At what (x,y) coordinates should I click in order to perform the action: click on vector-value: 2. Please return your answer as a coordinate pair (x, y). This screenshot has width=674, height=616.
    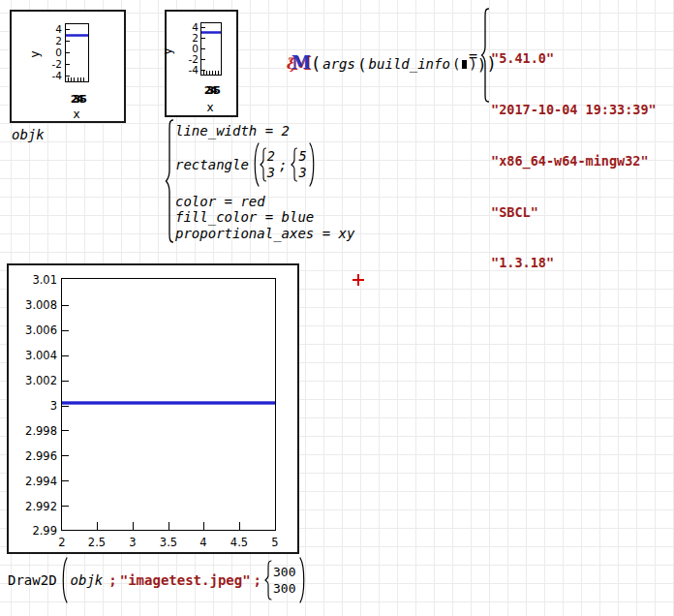
    Looking at the image, I should click on (271, 157).